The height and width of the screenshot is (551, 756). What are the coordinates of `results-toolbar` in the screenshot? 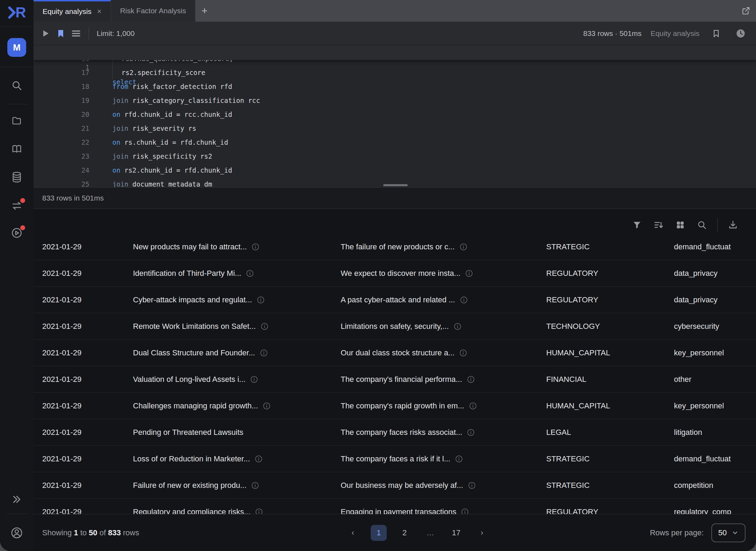 It's located at (395, 225).